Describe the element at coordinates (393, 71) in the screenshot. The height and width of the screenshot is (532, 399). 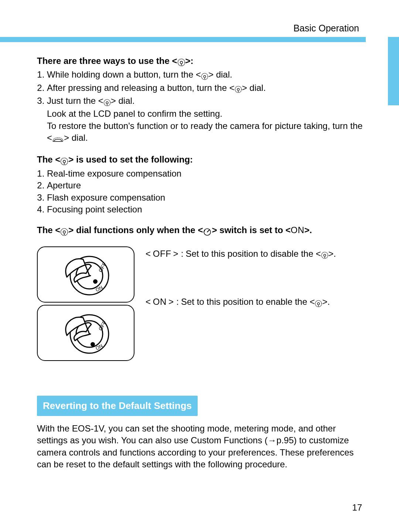
I see `side-tab` at that location.